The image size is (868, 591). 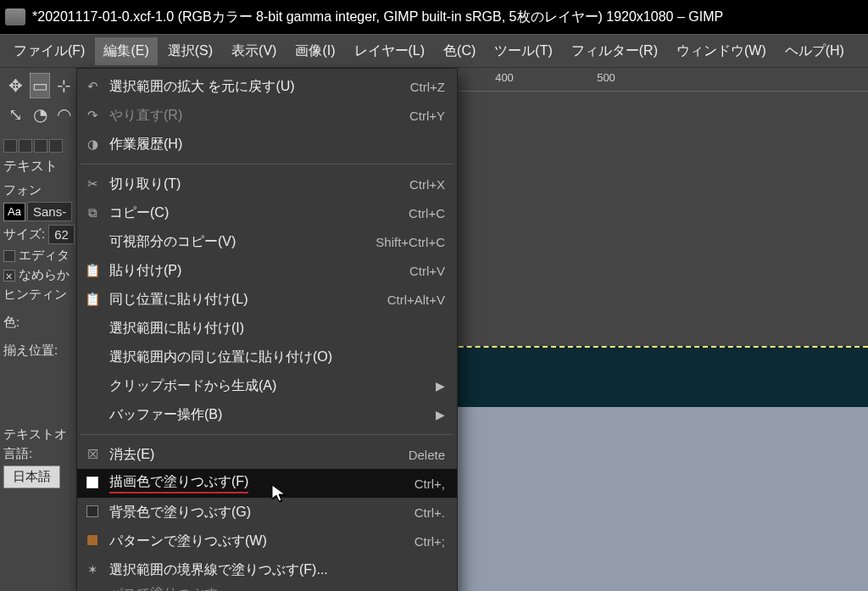 What do you see at coordinates (606, 78) in the screenshot?
I see `ruler-tick-label: 500` at bounding box center [606, 78].